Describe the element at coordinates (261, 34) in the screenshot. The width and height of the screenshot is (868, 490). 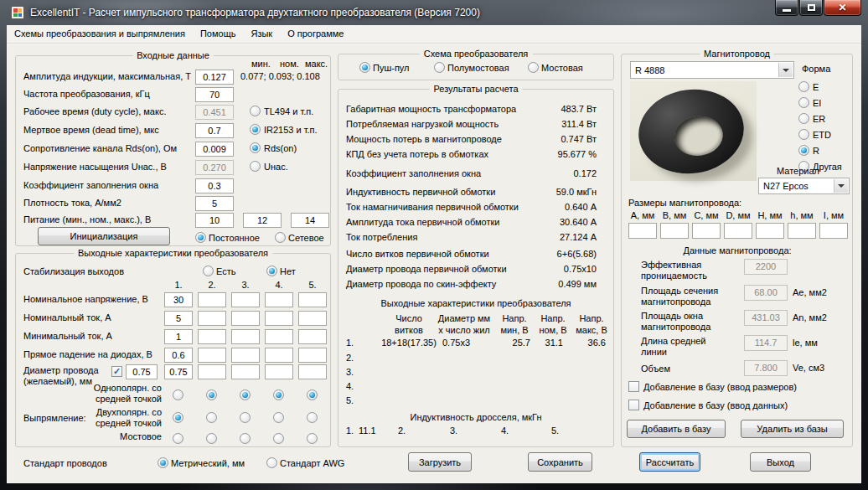
I see `menu-language: Язык` at that location.